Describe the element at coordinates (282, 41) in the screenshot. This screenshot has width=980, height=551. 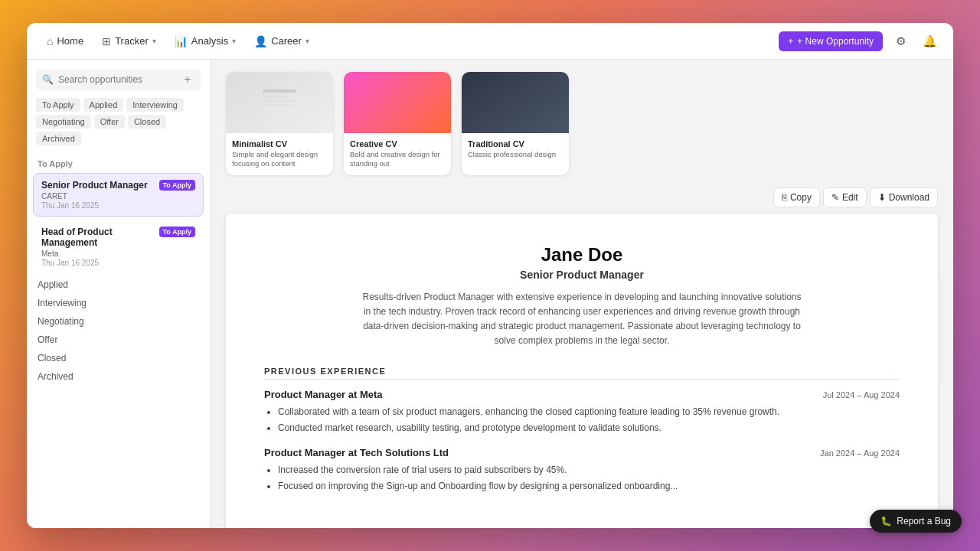
I see `nav-career: 👤 Career ▾` at that location.